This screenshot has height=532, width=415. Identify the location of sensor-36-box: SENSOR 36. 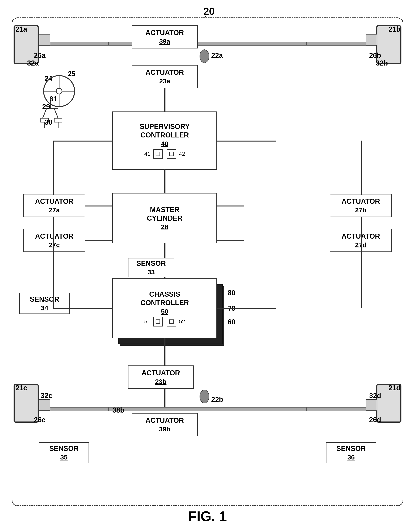
(351, 453).